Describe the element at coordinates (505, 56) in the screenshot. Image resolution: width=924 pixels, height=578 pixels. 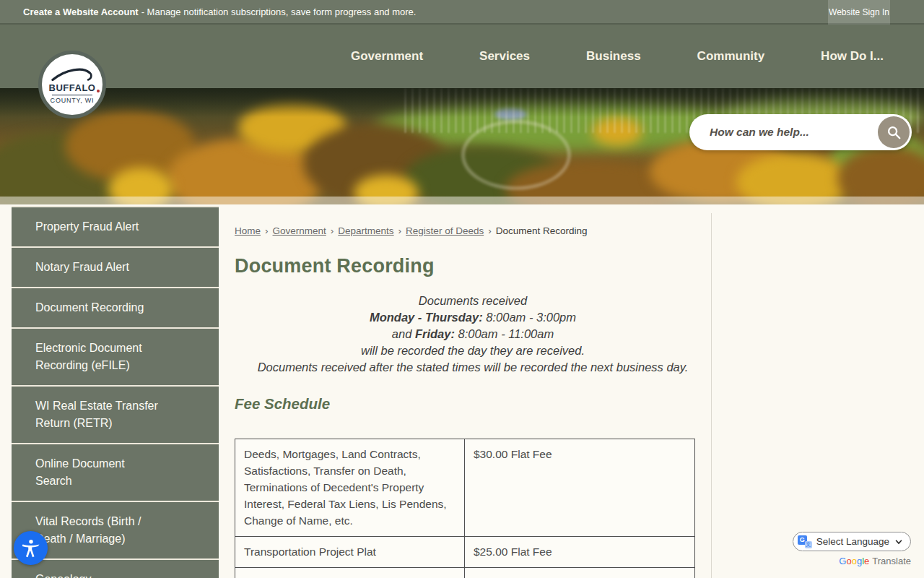
I see `nav-item-services: Services` at that location.